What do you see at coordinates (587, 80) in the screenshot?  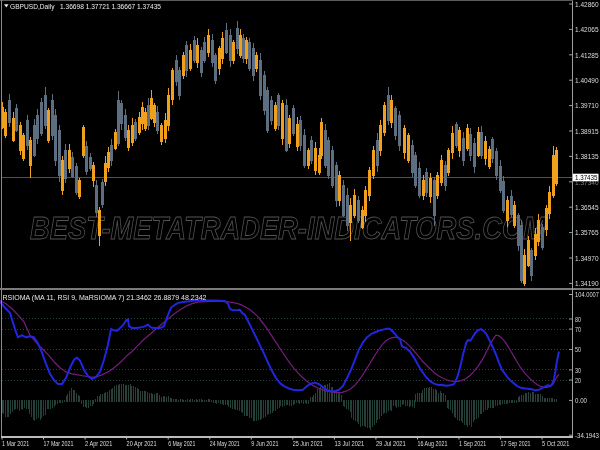 I see `svg-text: 1.40490` at bounding box center [587, 80].